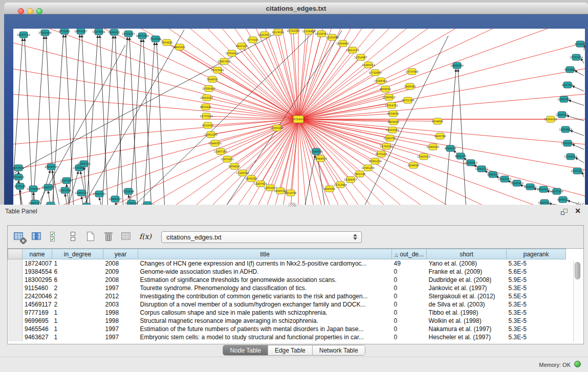 The image size is (588, 372). I want to click on table-row: 1872400712008Changes of HCN gene express…, so click(287, 264).